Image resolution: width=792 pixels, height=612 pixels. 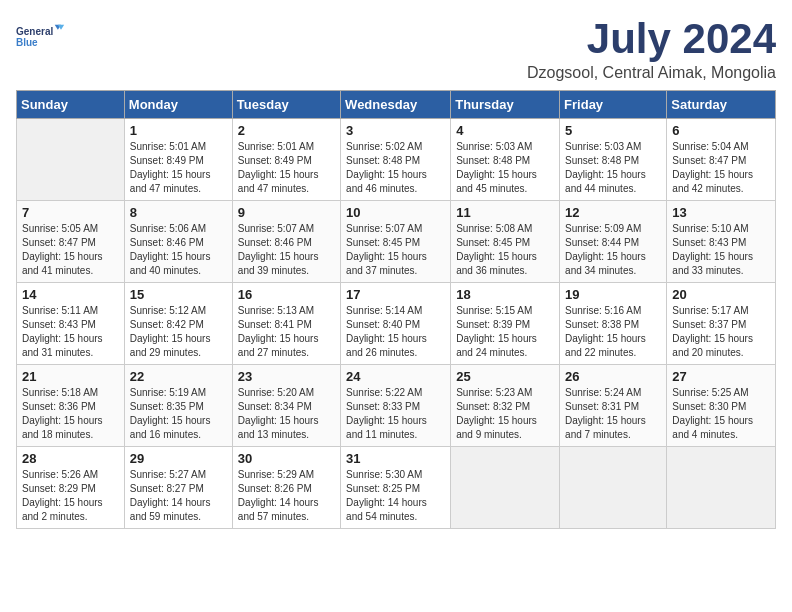 I want to click on day-cell: 22Sunrise: 5:19 AMSunset: 8:35 PMDayligh…, so click(x=178, y=406).